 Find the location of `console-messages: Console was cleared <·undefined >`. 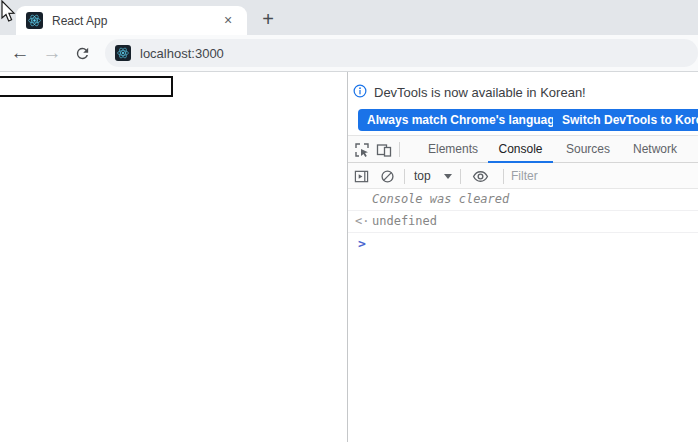

console-messages: Console was cleared <·undefined > is located at coordinates (523, 222).